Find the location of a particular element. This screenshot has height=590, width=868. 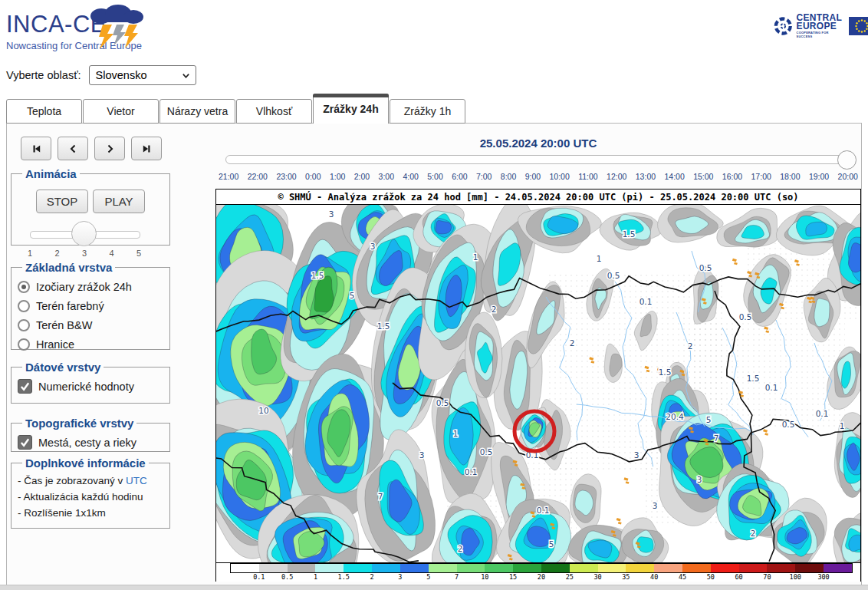

data-layers-panel: Dátové vrstvy Numerické hodnoty is located at coordinates (90, 382).